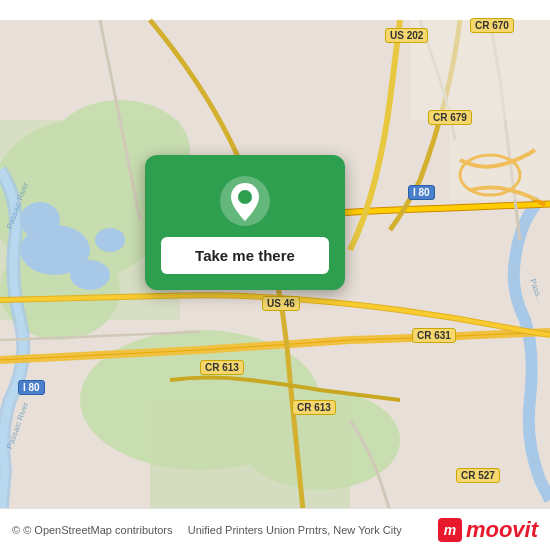 Image resolution: width=550 pixels, height=550 pixels. I want to click on location-name: Unified Printers Union Prntrs, New York …, so click(295, 530).